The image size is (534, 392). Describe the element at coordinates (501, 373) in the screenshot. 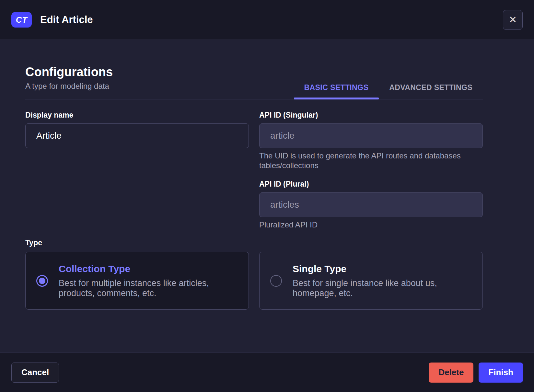

I see `finish-button: Finish` at that location.